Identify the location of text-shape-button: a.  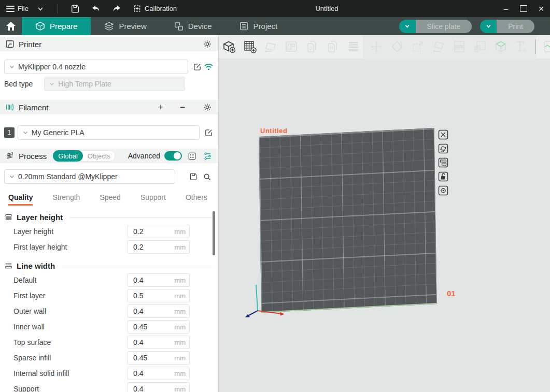
(521, 47).